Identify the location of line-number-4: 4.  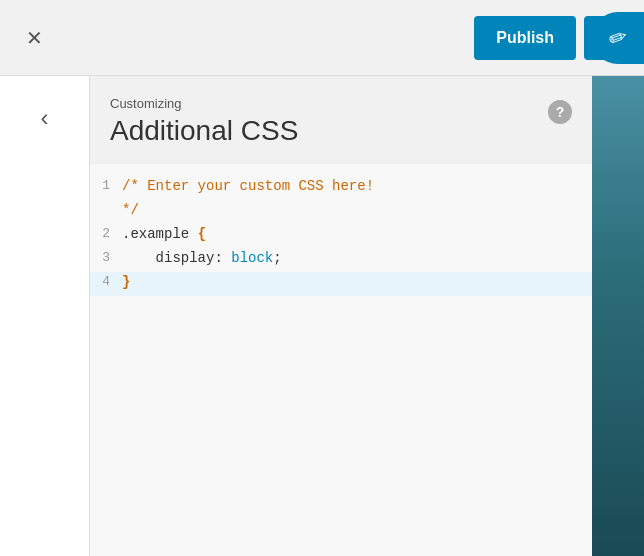
(106, 282).